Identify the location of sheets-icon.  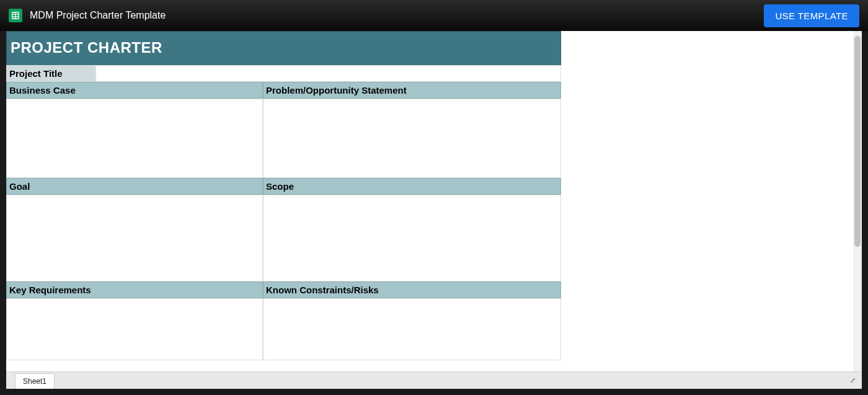
(16, 16).